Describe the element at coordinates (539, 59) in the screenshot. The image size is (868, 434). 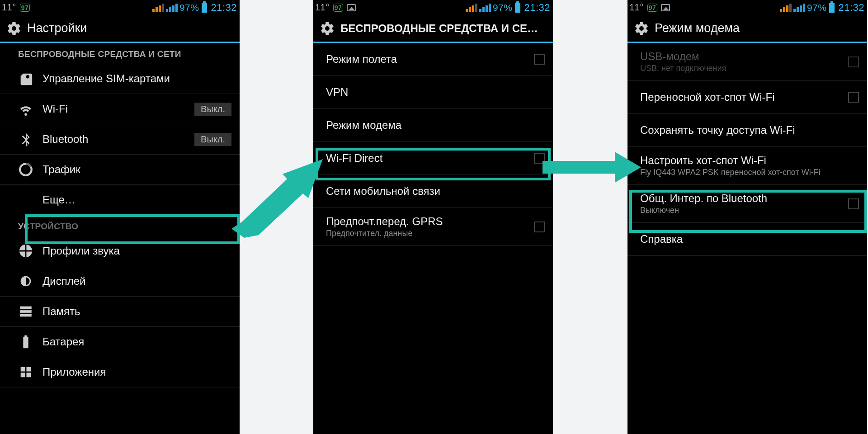
I see `airplane-checkbox` at that location.